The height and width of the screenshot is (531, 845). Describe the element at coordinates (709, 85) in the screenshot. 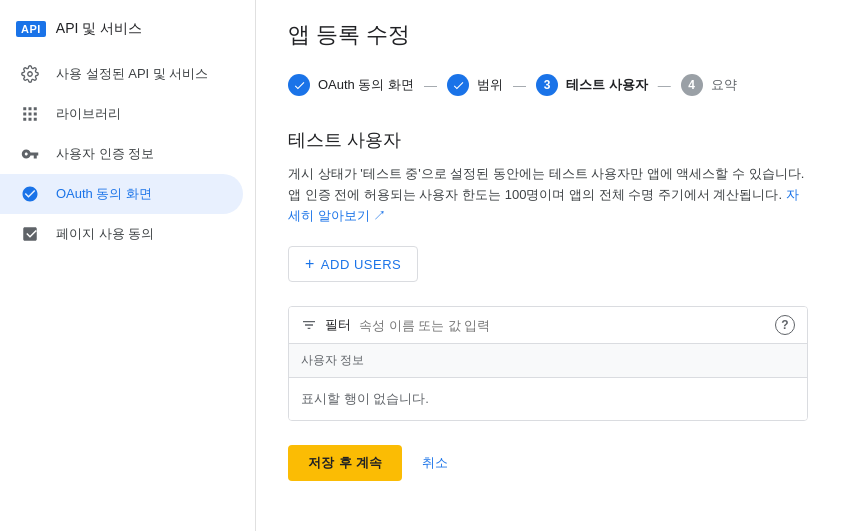

I see `step-summary: 4 요약` at that location.